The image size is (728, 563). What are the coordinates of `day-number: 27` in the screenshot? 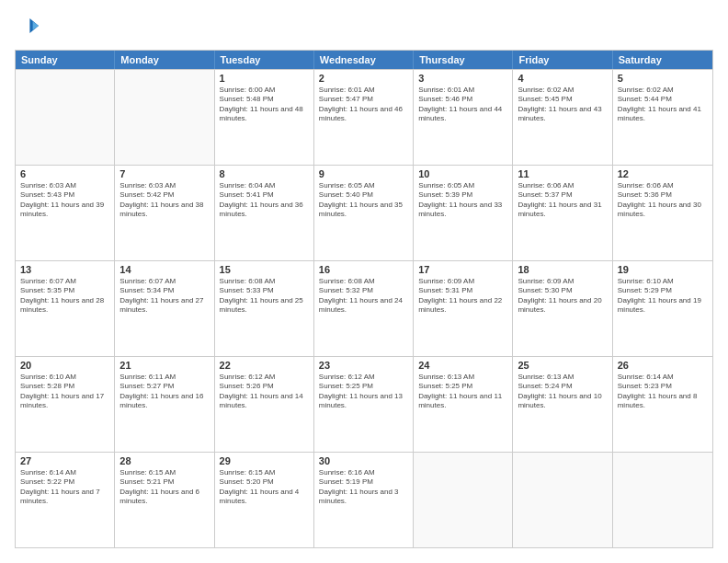 It's located at (64, 461).